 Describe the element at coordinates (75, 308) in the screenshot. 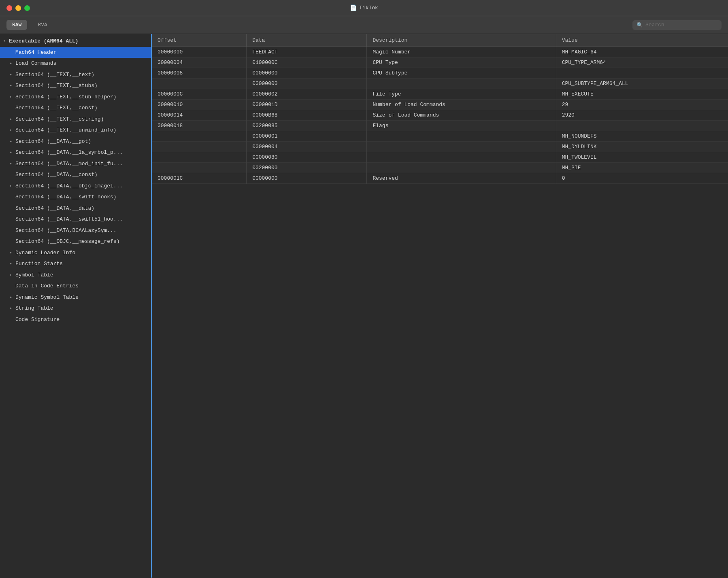

I see `sidebar-item-string-table: String Table` at that location.